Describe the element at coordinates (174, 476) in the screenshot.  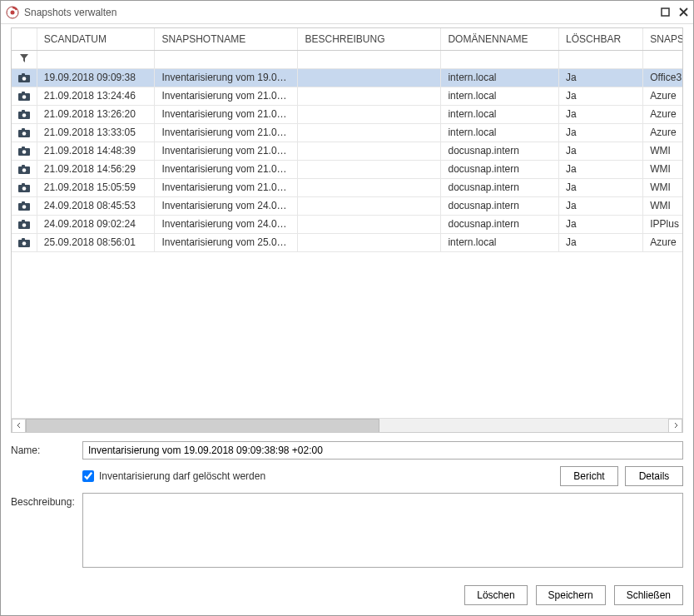
I see `deletable-checkbox-row: Inventarisierung darf gelöscht werden` at that location.